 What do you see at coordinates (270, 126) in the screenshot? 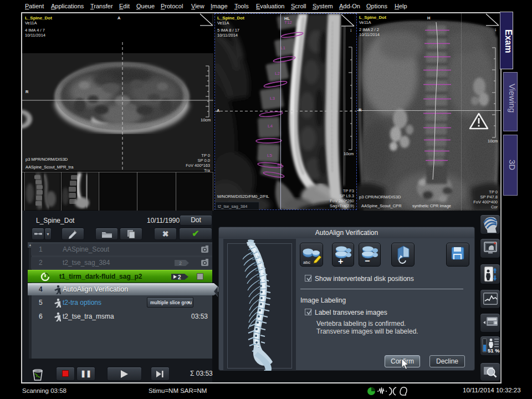
I see `svg-text: L4` at bounding box center [270, 126].